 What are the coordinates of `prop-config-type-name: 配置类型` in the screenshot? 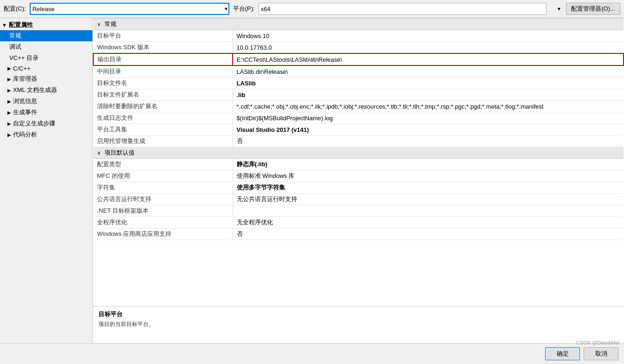 It's located at (163, 164).